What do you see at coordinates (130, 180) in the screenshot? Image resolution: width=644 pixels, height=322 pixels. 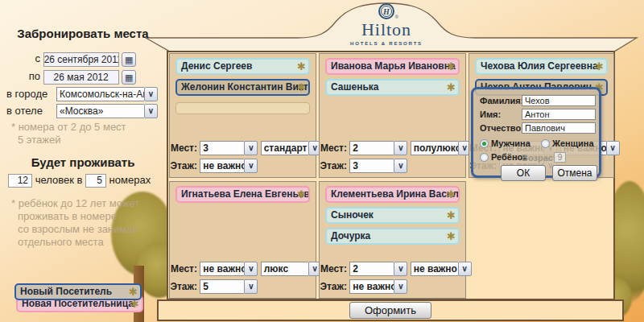 I see `rooms-label: номерах` at bounding box center [130, 180].